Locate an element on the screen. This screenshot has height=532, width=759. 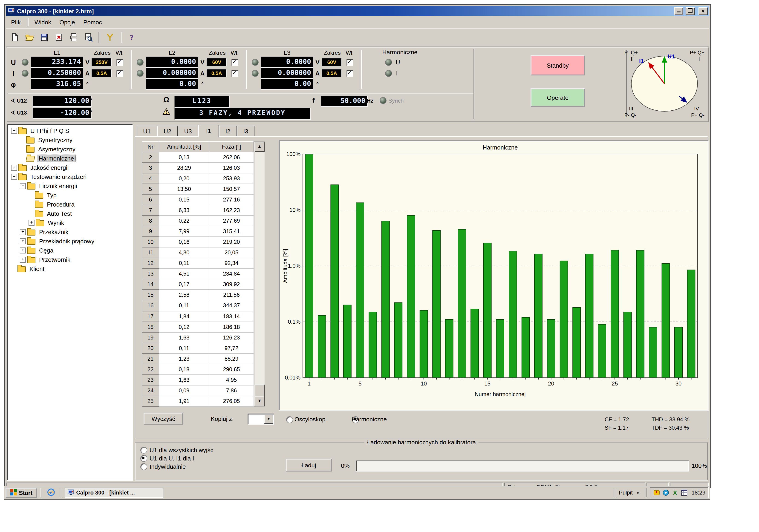
table-row: 251,91276,05 is located at coordinates (198, 401).